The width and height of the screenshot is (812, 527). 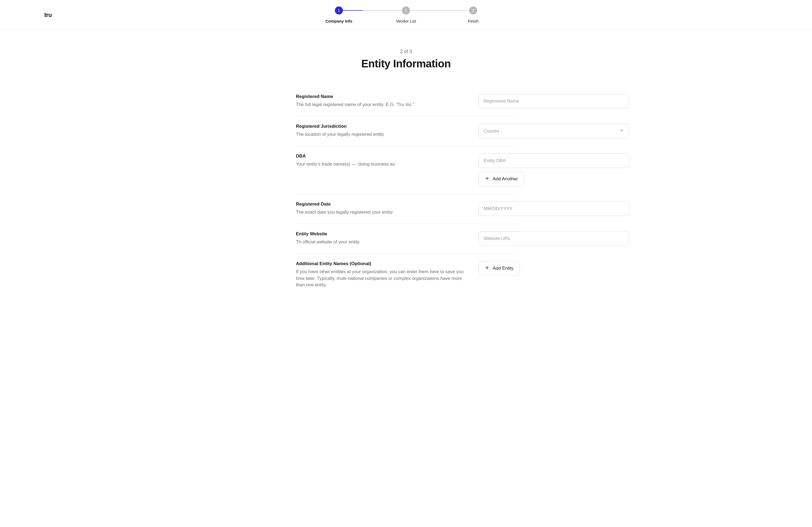 What do you see at coordinates (406, 11) in the screenshot?
I see `step-circle-2: 2` at bounding box center [406, 11].